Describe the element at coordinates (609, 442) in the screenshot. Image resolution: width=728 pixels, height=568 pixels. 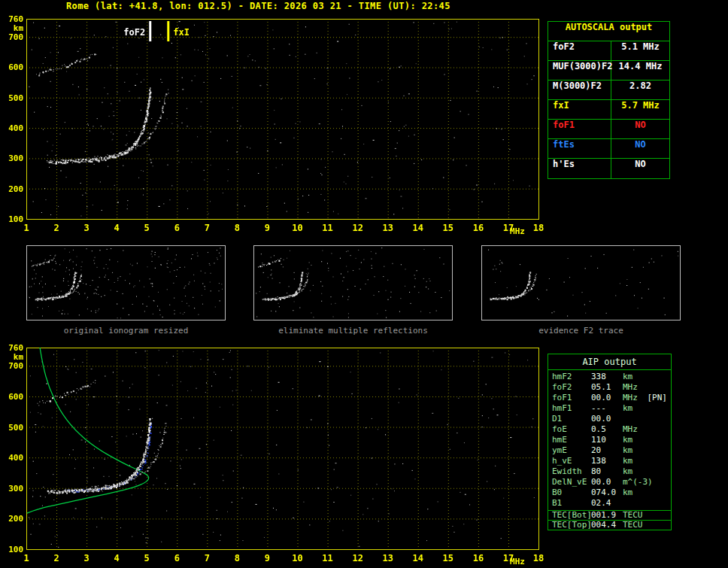
I see `aip-output-table: AIP output hmF2338km foF205.1MHz foF100.…` at that location.